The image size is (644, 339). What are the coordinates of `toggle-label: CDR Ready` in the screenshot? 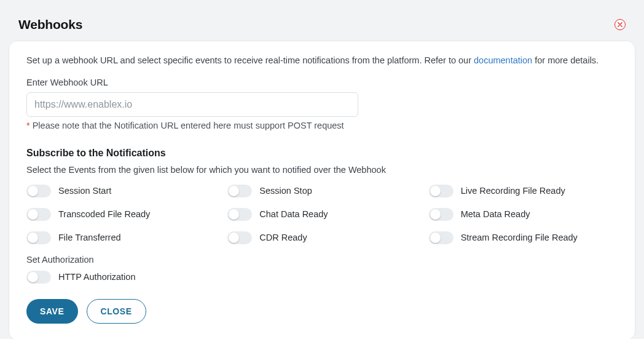 It's located at (283, 237).